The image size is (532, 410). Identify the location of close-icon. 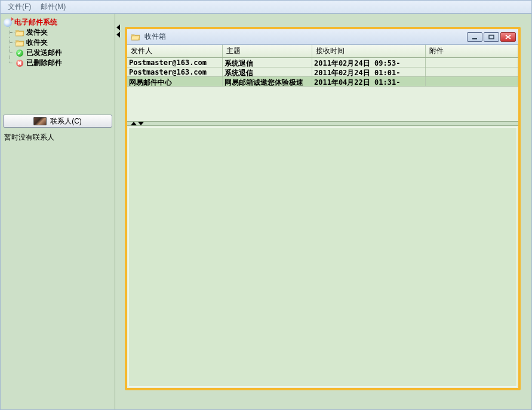
(508, 37).